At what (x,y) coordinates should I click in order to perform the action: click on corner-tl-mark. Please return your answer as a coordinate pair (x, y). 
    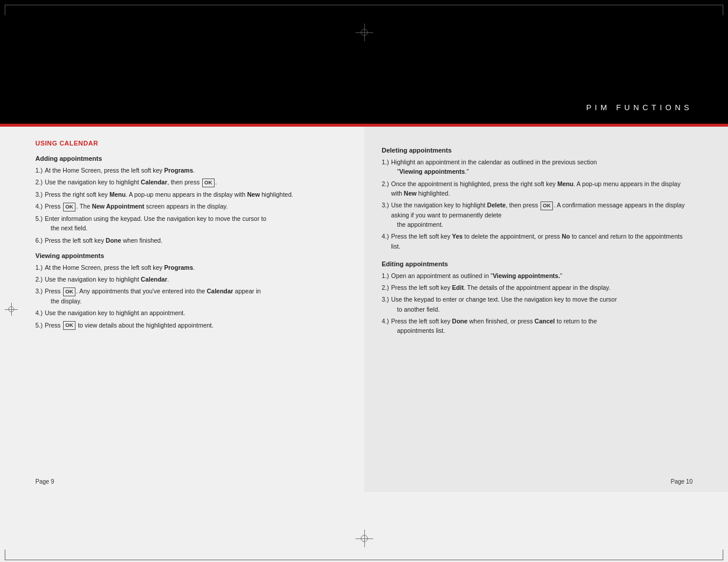
    Looking at the image, I should click on (10, 10).